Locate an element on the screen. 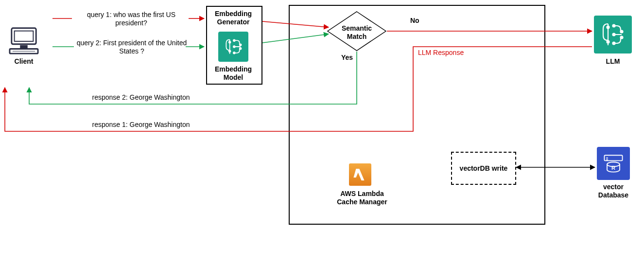  svg-text: R is located at coordinates (613, 168).